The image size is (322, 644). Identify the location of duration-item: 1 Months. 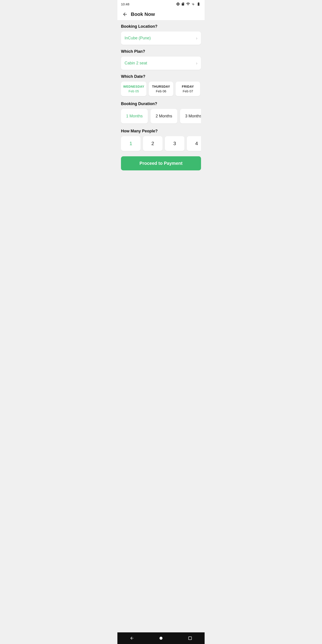
(134, 116).